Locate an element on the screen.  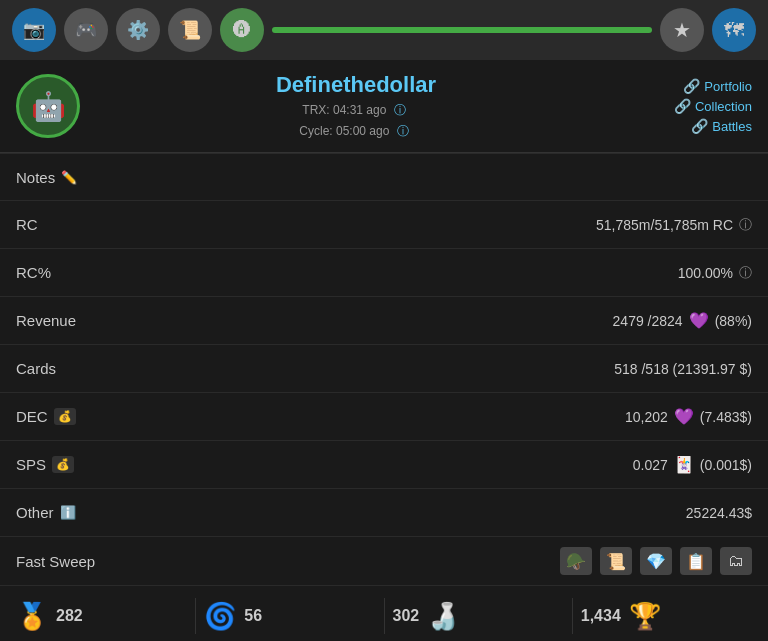
revenue-gem-icon: 💜 is located at coordinates (699, 320).